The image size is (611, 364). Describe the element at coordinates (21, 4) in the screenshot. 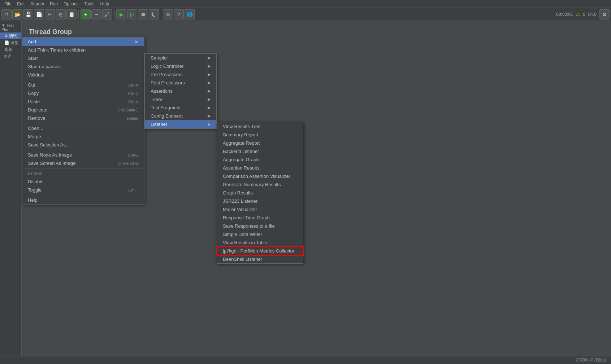

I see `menu-edit: Edit` at that location.